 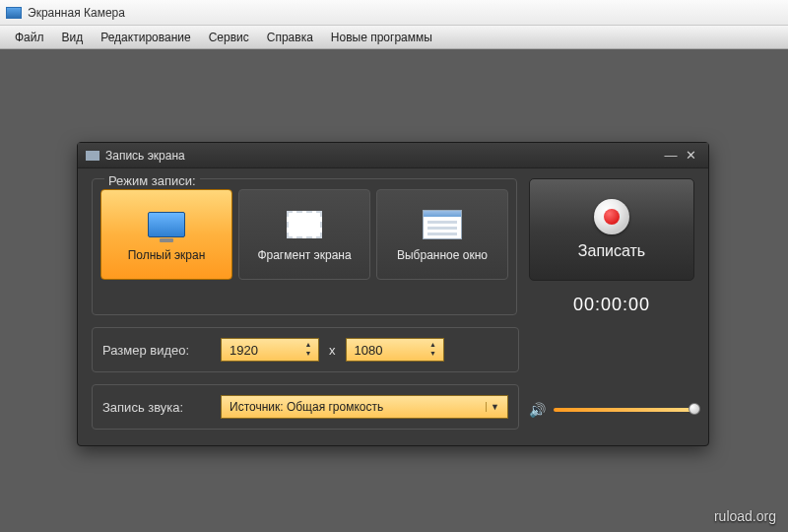 What do you see at coordinates (305, 407) in the screenshot?
I see `audio-row: Запись звука: Источник: Общая громкость …` at bounding box center [305, 407].